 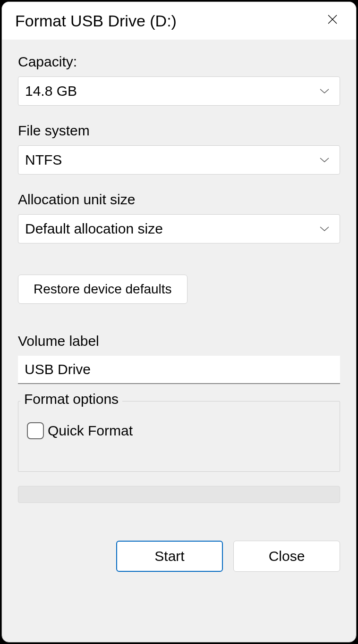 I want to click on capacity-value: 14.8 GB, so click(x=51, y=91).